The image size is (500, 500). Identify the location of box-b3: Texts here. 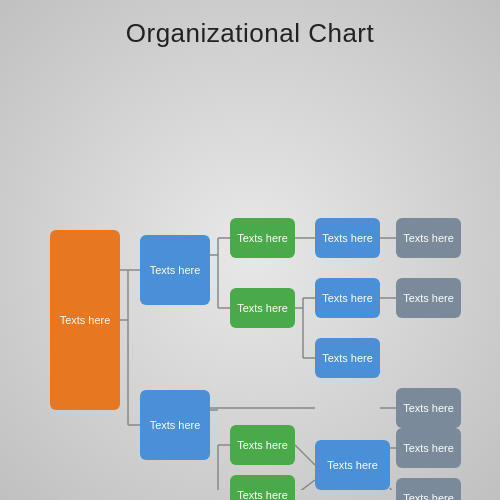
(348, 238).